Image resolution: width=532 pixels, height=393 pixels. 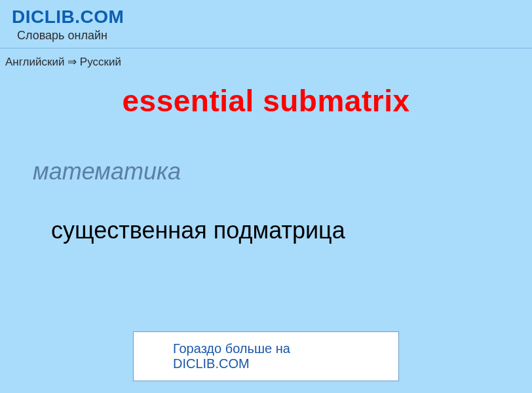 What do you see at coordinates (266, 356) in the screenshot?
I see `footer-link: Гораздо больше на DICLIB.COM` at bounding box center [266, 356].